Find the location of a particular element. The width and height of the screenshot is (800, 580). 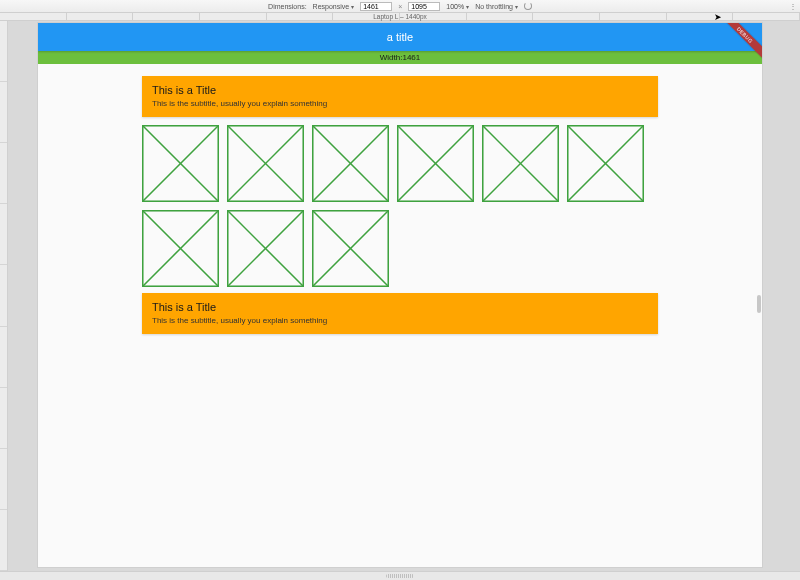

app-bar-title: a title is located at coordinates (400, 37).